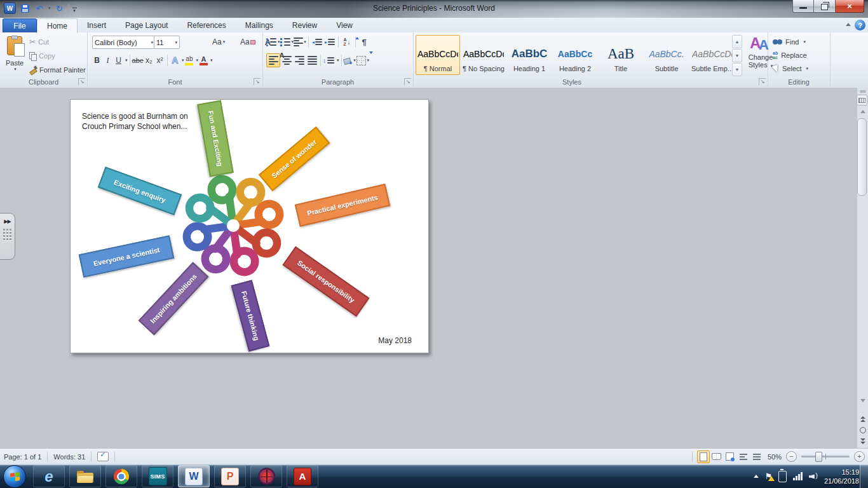  I want to click on zoom-level: 50%, so click(775, 457).